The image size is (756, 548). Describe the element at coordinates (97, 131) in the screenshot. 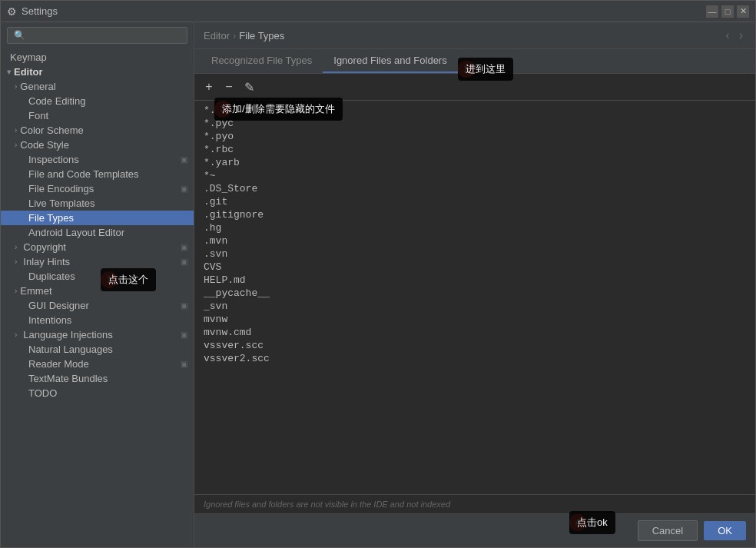

I see `sidebar-item-color-scheme: › Color Scheme` at that location.